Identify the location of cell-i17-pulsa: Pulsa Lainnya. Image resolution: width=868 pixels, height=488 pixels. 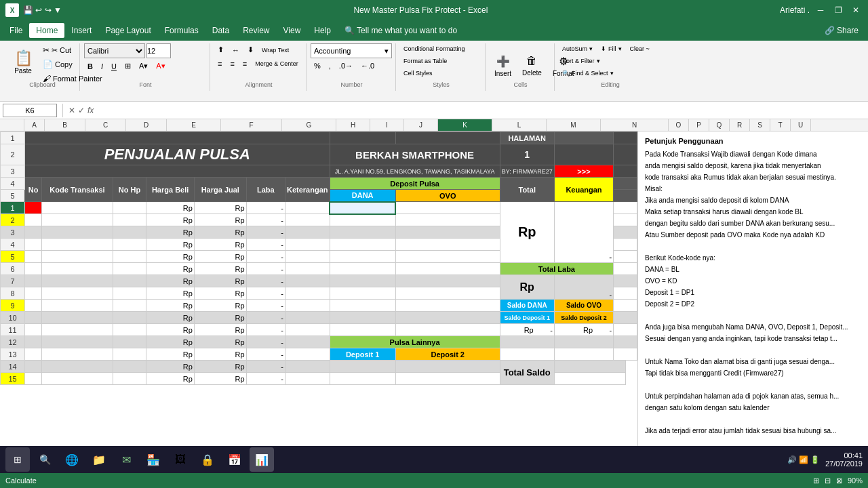
(415, 342).